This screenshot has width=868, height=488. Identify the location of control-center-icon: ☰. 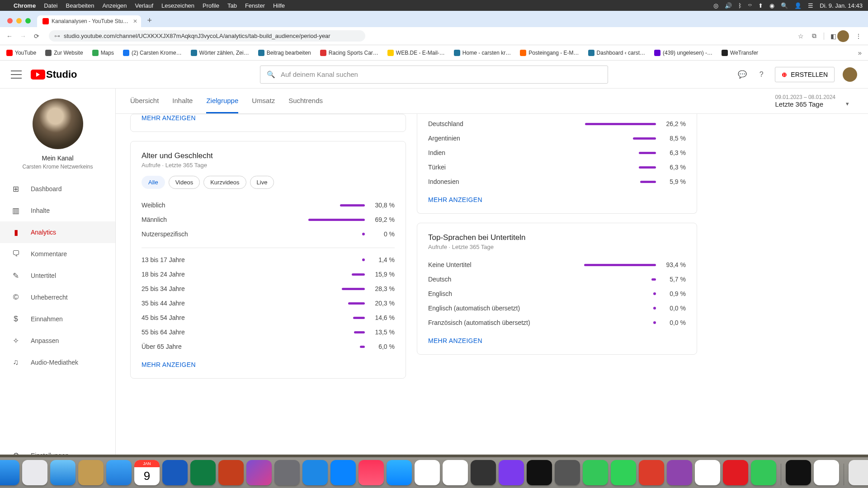
(811, 5).